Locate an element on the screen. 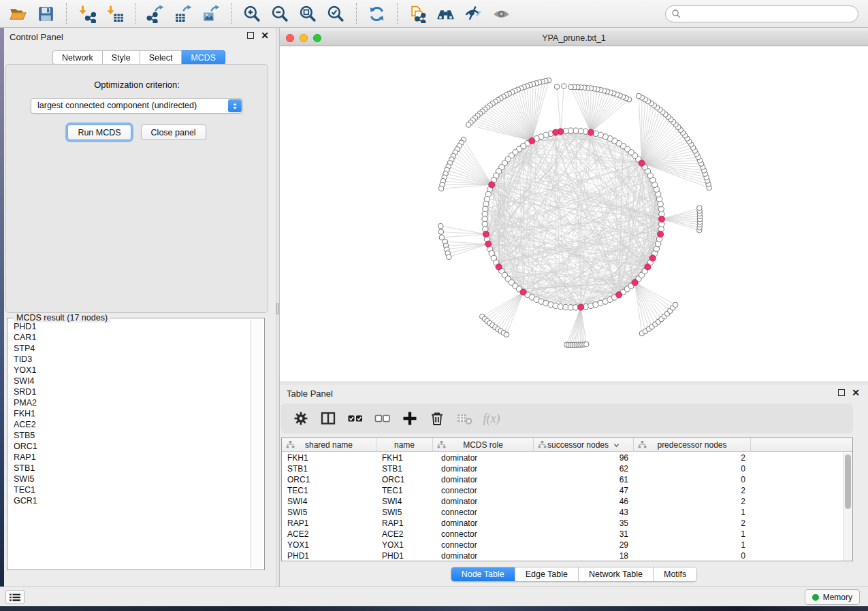 Image resolution: width=868 pixels, height=611 pixels. table-row: ORC1 ORC1 dominator 61 0 is located at coordinates (562, 480).